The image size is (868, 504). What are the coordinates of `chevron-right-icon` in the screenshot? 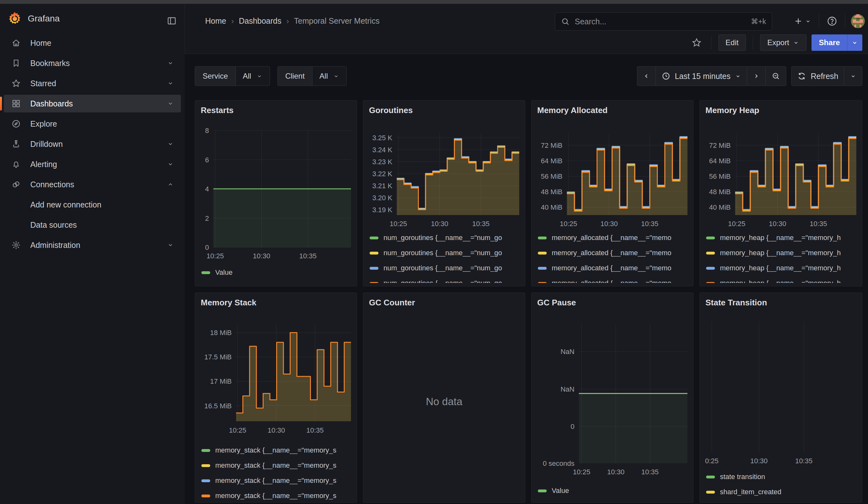 It's located at (756, 76).